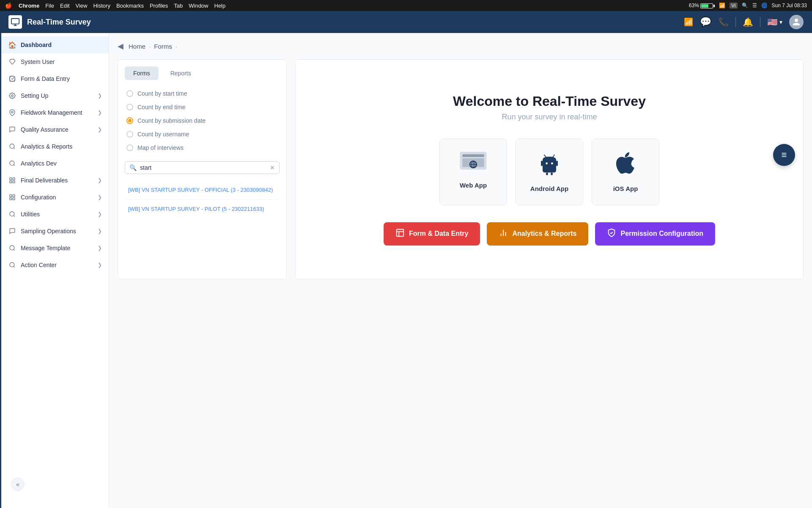  I want to click on radio-submission-date: Count by submission date, so click(202, 121).